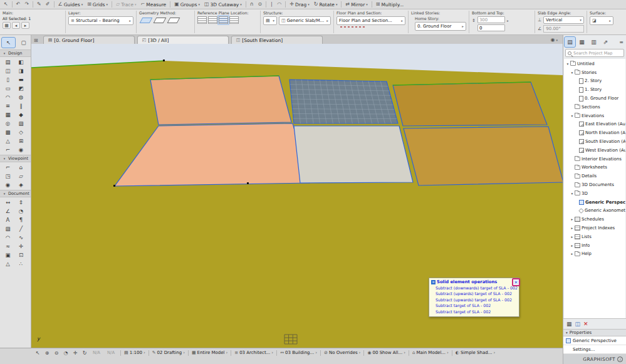  I want to click on tree-item: 1. Story, so click(595, 90).